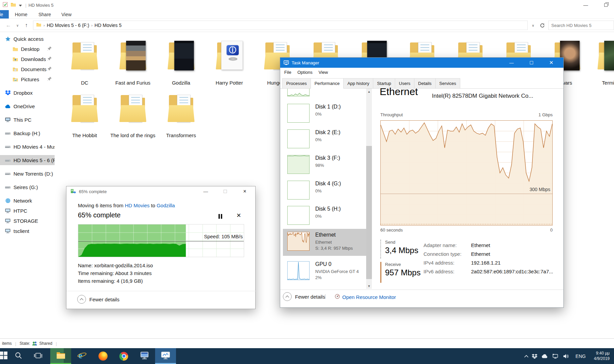 This screenshot has width=614, height=364. What do you see at coordinates (85, 62) in the screenshot?
I see `folder-dc: DC` at bounding box center [85, 62].